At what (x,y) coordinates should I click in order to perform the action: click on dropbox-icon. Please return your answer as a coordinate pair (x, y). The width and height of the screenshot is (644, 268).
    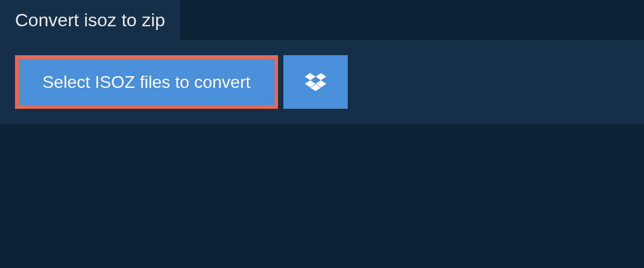
    Looking at the image, I should click on (316, 82).